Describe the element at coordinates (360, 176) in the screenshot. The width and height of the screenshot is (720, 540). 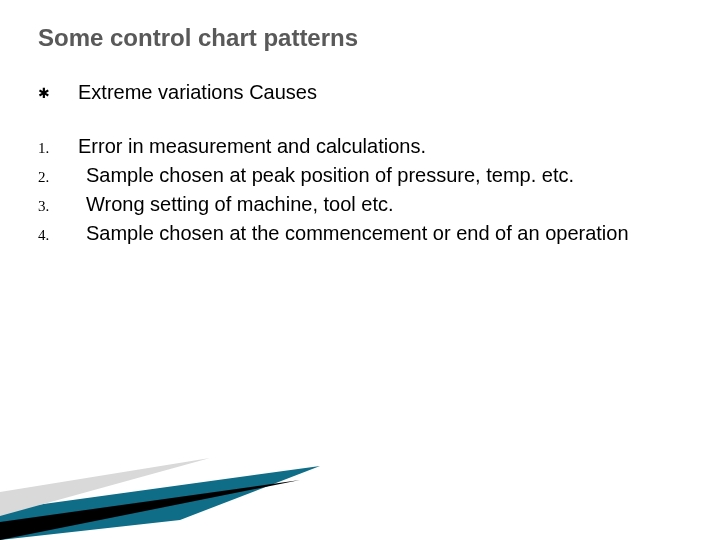
I see `list-item: 2. Sample chosen at peak position of pre…` at that location.